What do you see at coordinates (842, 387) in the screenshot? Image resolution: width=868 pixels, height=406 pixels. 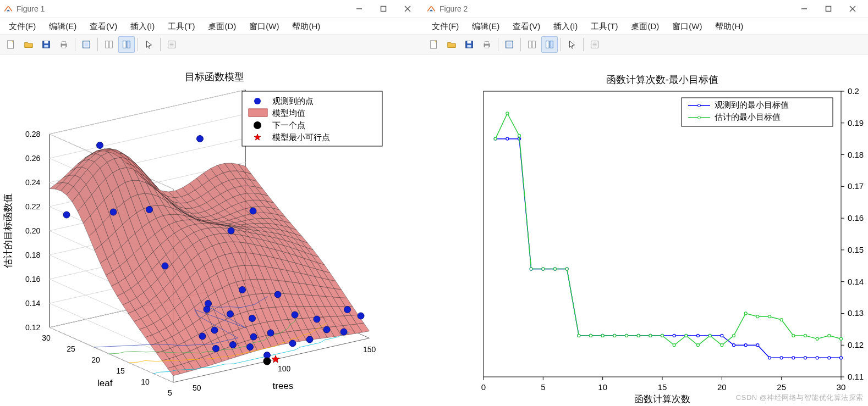 I see `svg-text: 30` at bounding box center [842, 387].